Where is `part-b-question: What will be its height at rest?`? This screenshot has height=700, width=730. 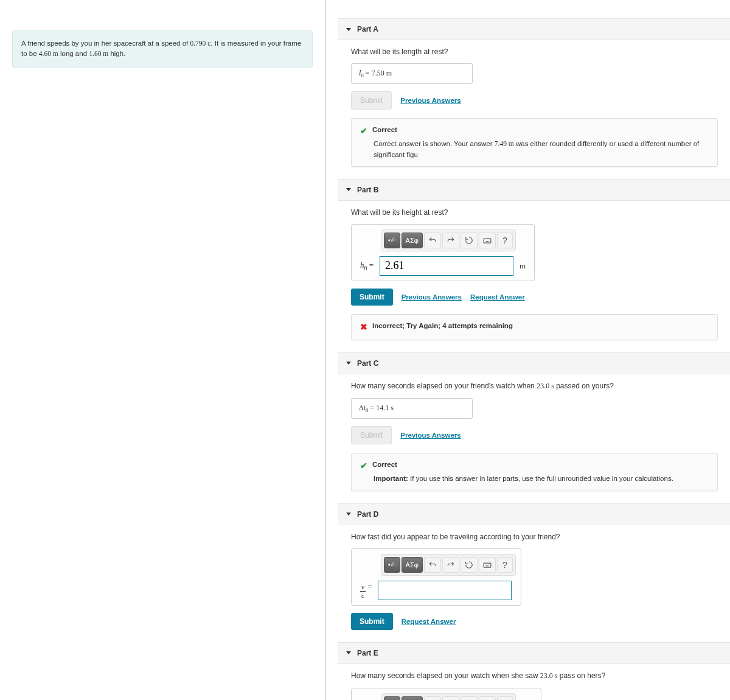 part-b-question: What will be its height at rest? is located at coordinates (534, 212).